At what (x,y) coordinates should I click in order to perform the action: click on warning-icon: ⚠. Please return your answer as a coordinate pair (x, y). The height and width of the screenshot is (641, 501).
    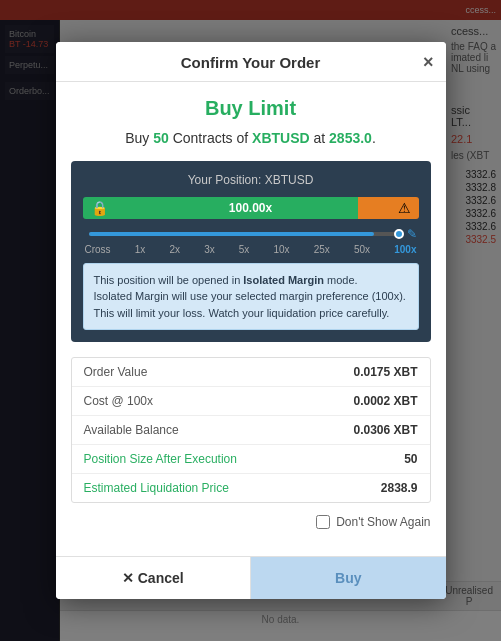
    Looking at the image, I should click on (404, 208).